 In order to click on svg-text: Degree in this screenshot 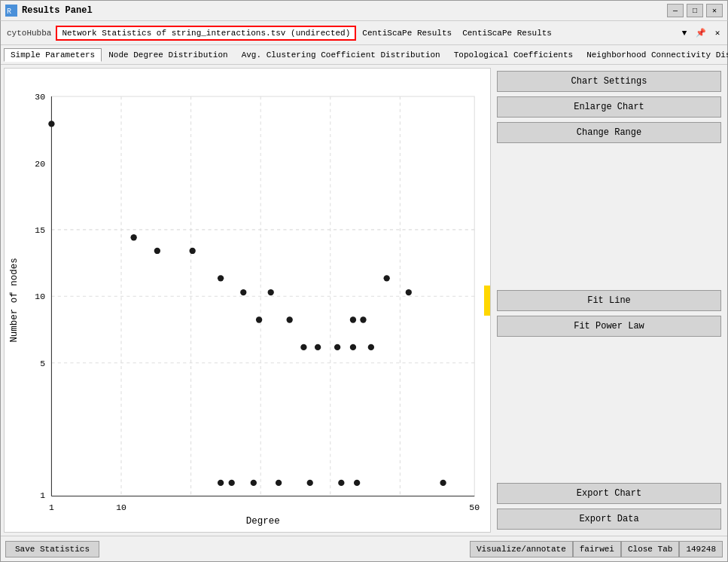, I will do `click(263, 521)`.